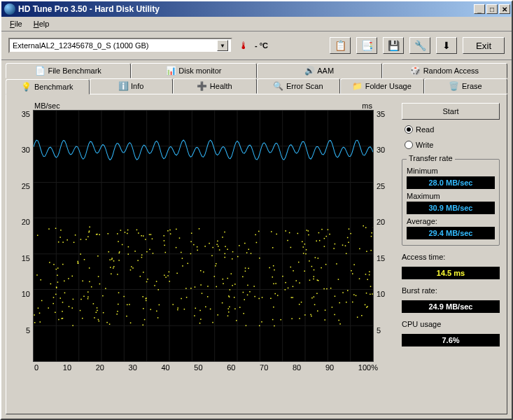  Describe the element at coordinates (340, 46) in the screenshot. I see `copy-info-button: 📋` at that location.